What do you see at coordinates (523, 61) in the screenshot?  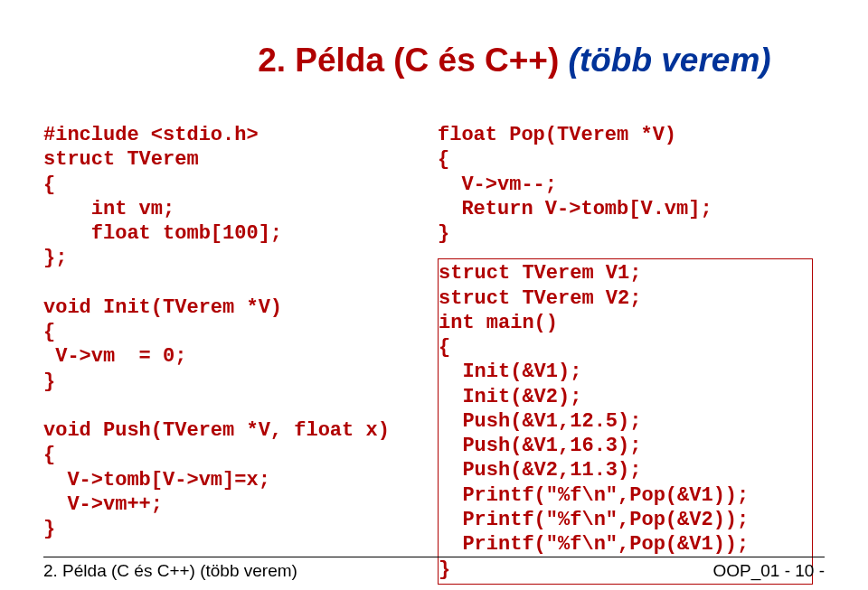 I see `slide-title: 2. Példa (C és C++) (több verem)` at bounding box center [523, 61].